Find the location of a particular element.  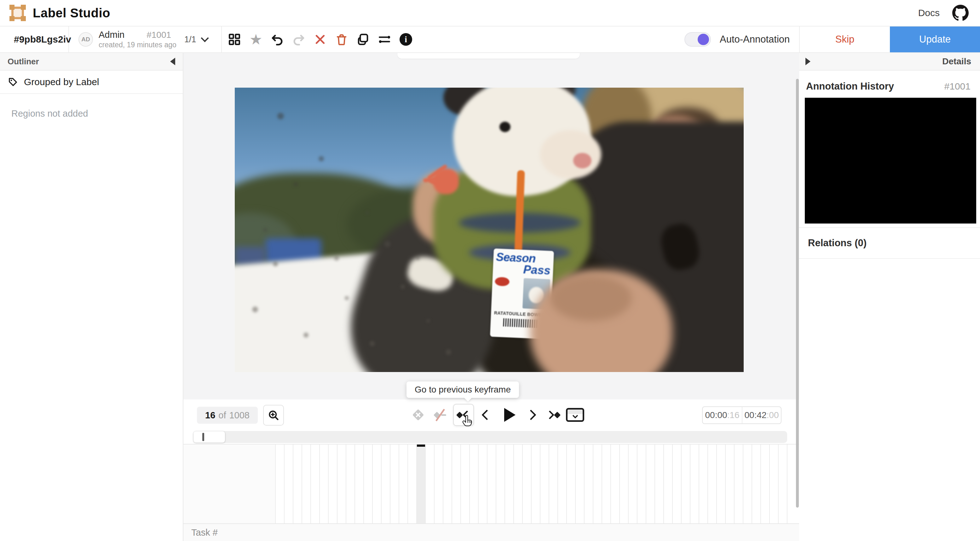

redo-button is located at coordinates (299, 40).